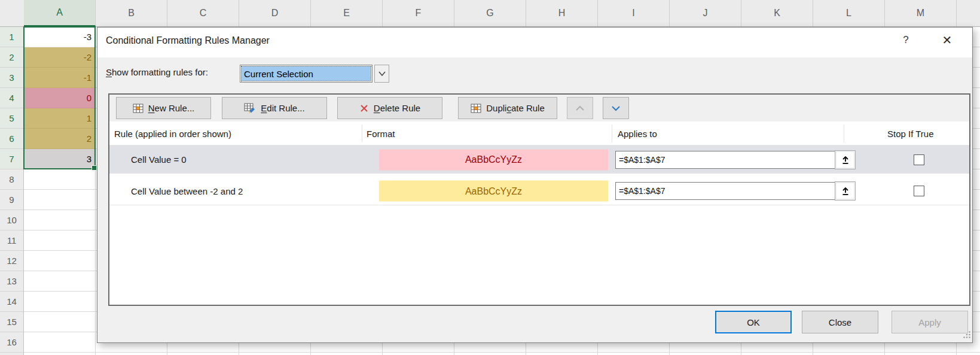 This screenshot has height=355, width=980. What do you see at coordinates (173, 133) in the screenshot?
I see `header-rule: Rule (applied in order shown)` at bounding box center [173, 133].